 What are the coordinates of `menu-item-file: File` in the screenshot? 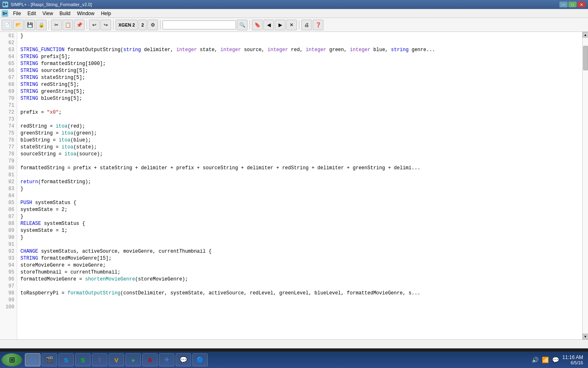 It's located at (17, 13).